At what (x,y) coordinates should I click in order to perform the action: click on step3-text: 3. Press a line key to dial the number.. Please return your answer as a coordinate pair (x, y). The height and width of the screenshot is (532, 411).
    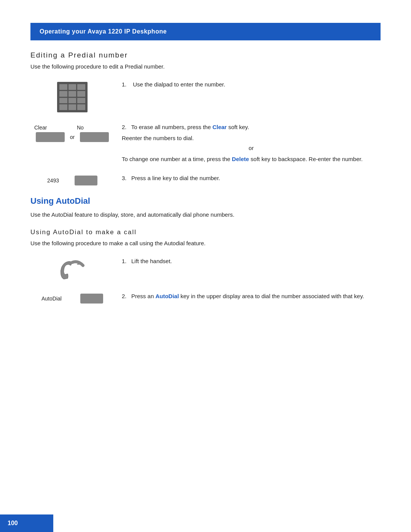
    Looking at the image, I should click on (251, 178).